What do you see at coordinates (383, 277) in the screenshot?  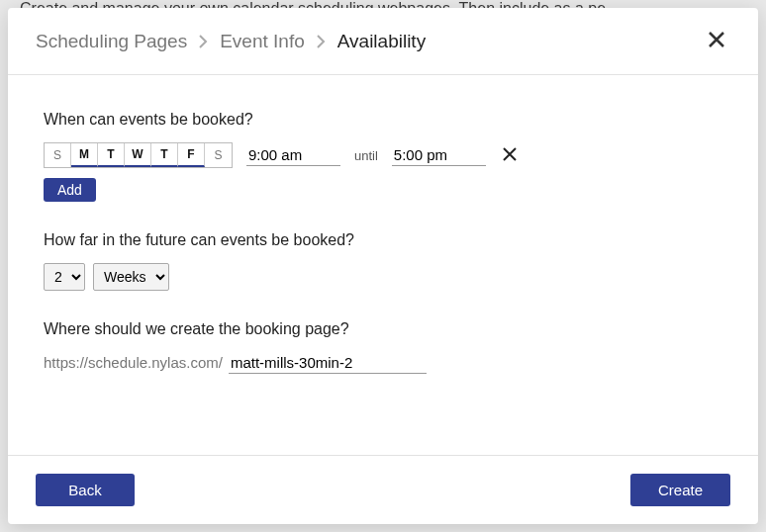 I see `future-row: 2 Weeks` at bounding box center [383, 277].